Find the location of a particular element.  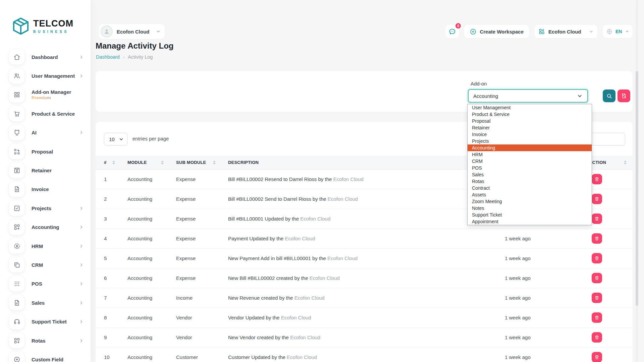

cell-description-actor: Ecofon Cloud is located at coordinates (300, 239).